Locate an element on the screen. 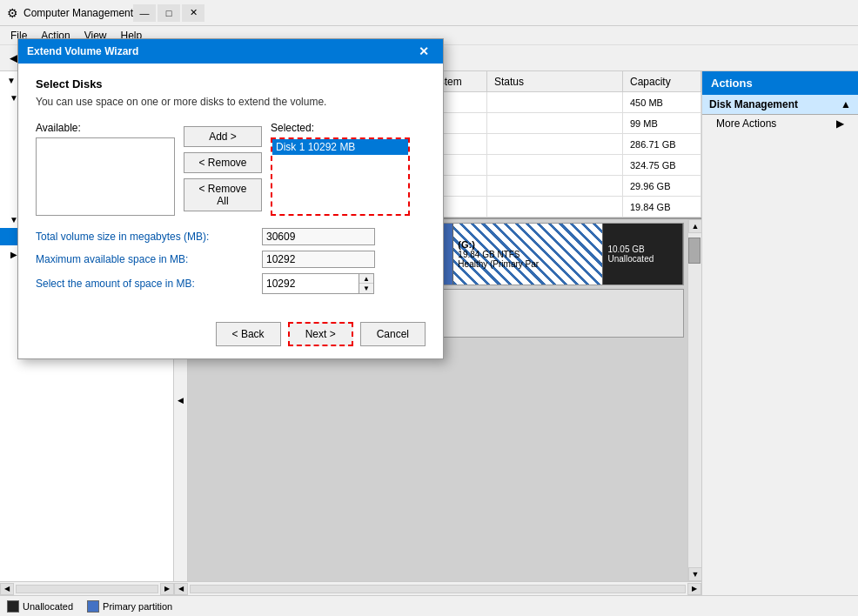 The height and width of the screenshot is (616, 858). field-label-select: Select the amount of space in MB: is located at coordinates (218, 284).